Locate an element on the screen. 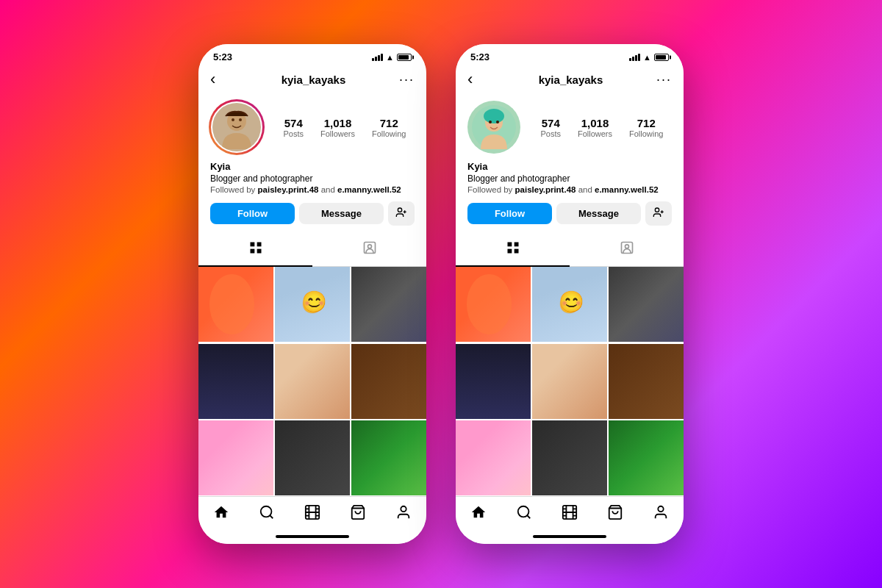  stat-following-label-1: Following is located at coordinates (389, 134).